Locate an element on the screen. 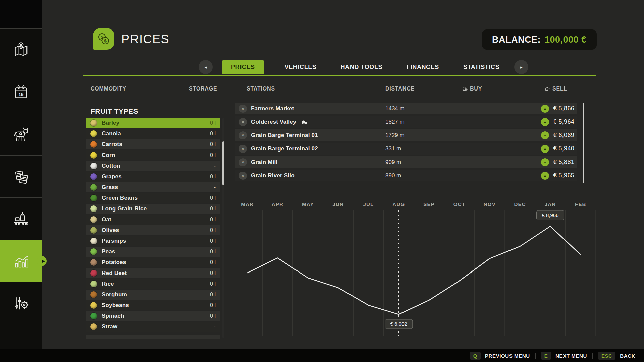 The height and width of the screenshot is (362, 644). commodity-row-green-beans: Green Beans0 l is located at coordinates (153, 198).